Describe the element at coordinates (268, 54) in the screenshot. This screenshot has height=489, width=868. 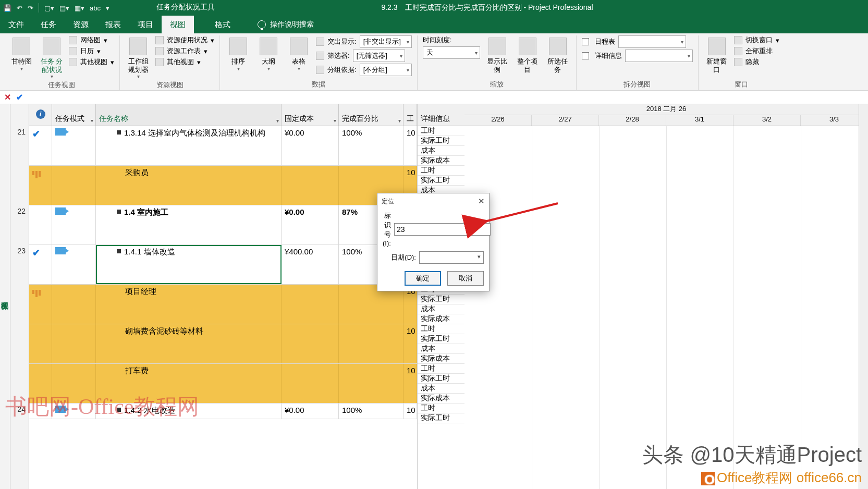
I see `outline-button: 大纲` at that location.